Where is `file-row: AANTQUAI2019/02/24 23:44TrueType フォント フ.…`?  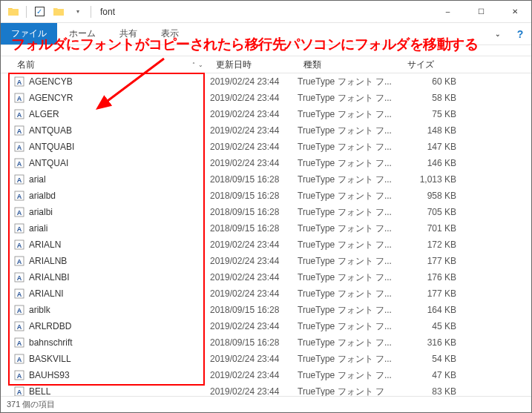
file-row: AANTQUAI2019/02/24 23:44TrueType フォント フ.… is located at coordinates (266, 163).